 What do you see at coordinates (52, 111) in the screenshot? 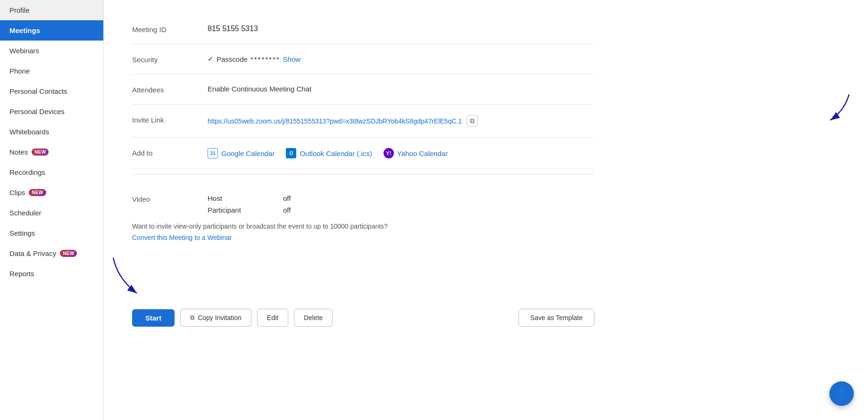
I see `sidebar-item-personal-devices: Personal Devices` at bounding box center [52, 111].